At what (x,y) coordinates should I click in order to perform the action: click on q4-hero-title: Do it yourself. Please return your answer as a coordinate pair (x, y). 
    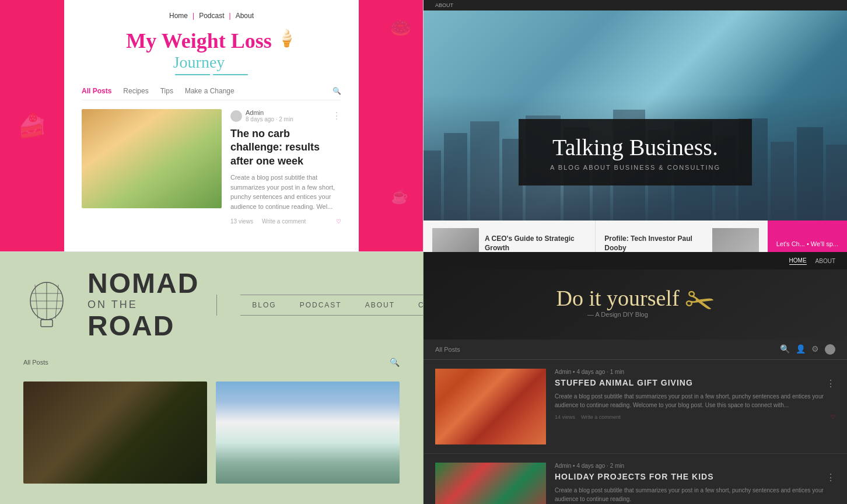
    Looking at the image, I should click on (617, 298).